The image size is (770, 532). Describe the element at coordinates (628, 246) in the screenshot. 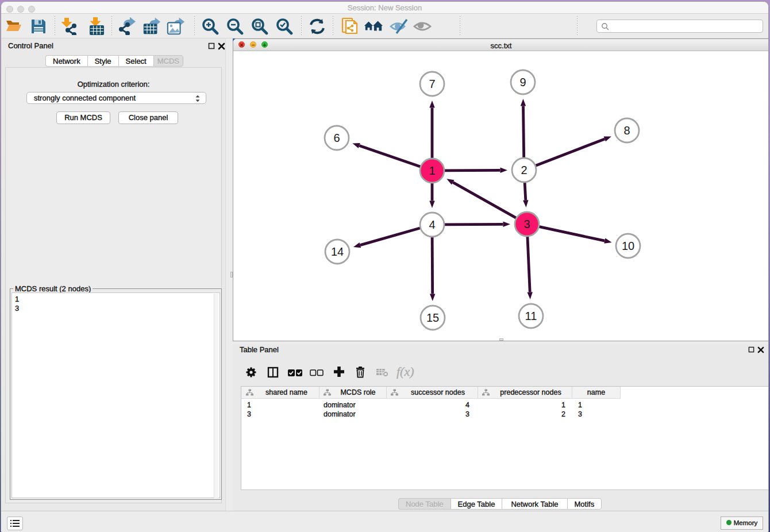

I see `svg-text: 10` at that location.